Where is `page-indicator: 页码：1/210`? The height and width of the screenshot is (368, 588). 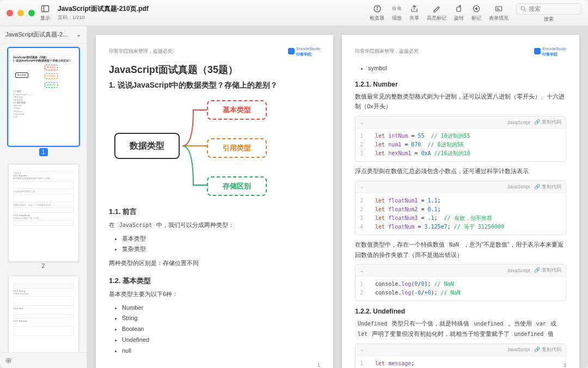
page-indicator: 页码：1/210 is located at coordinates (115, 17).